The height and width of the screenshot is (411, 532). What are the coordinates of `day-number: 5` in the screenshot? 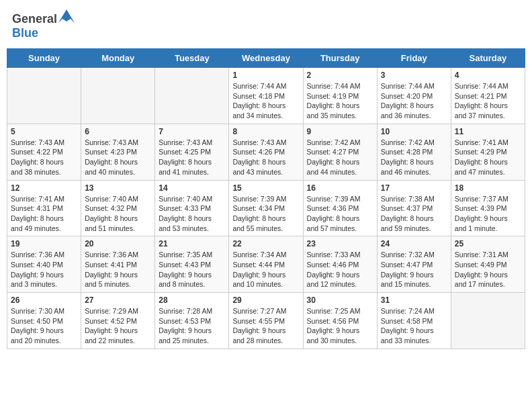 It's located at (44, 132).